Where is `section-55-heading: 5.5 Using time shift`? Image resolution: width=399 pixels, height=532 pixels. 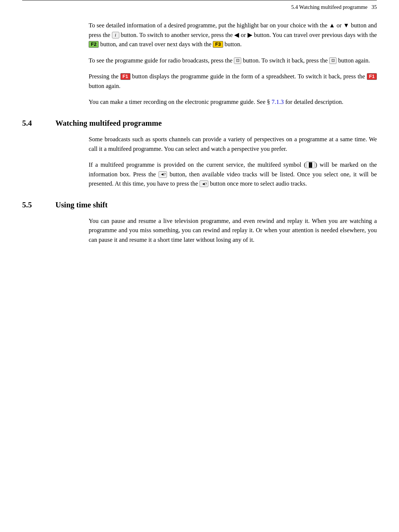
section-55-heading: 5.5 Using time shift is located at coordinates (200, 205).